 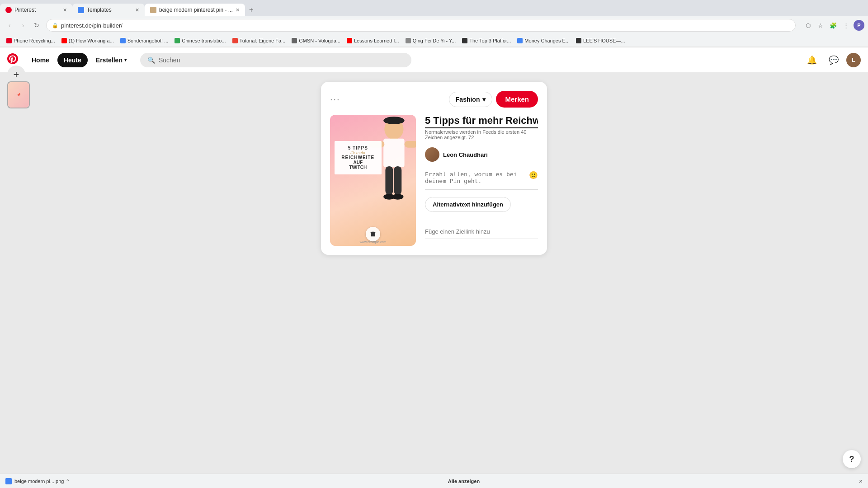 I want to click on lock-icon: 🔒, so click(x=55, y=25).